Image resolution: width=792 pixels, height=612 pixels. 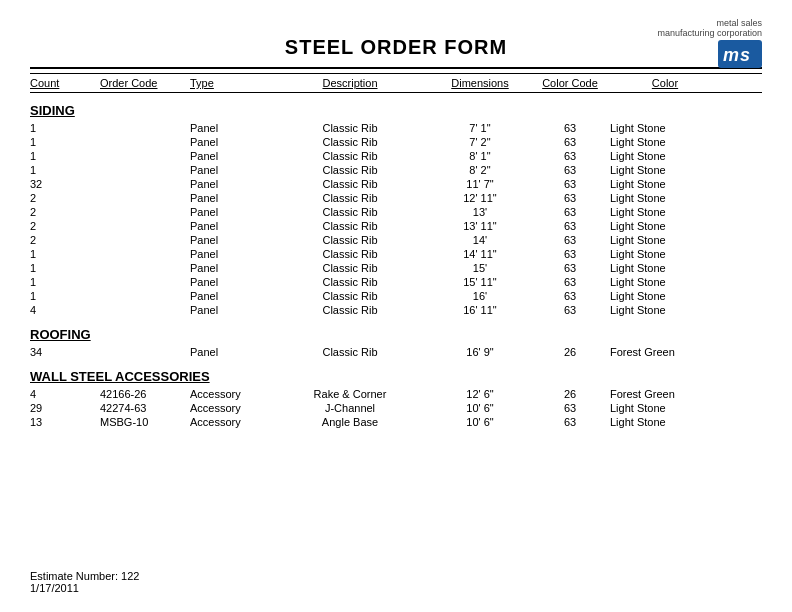 What do you see at coordinates (396, 422) in the screenshot?
I see `table-row: 13MSBG-10AccessoryAngle Base10' 6"63Ligh…` at bounding box center [396, 422].